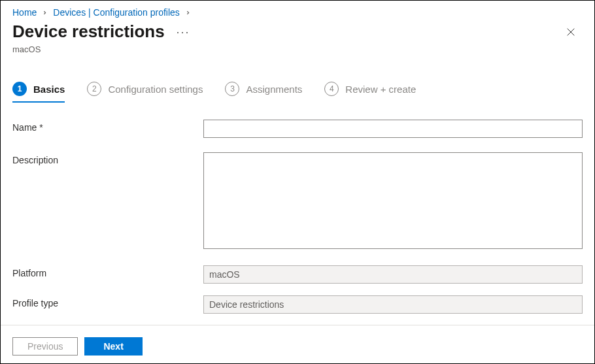  Describe the element at coordinates (393, 305) in the screenshot. I see `profile-type-field` at that location.